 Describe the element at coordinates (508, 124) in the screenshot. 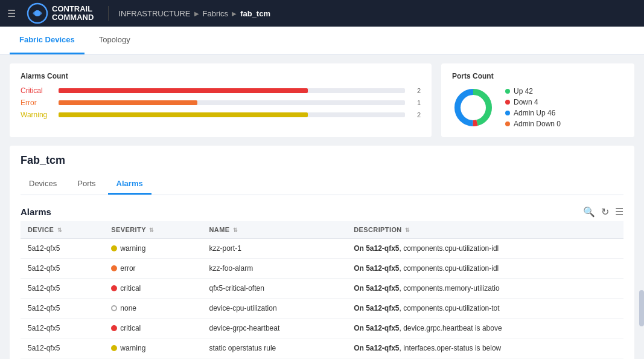

I see `legend-admin-down-dot` at that location.